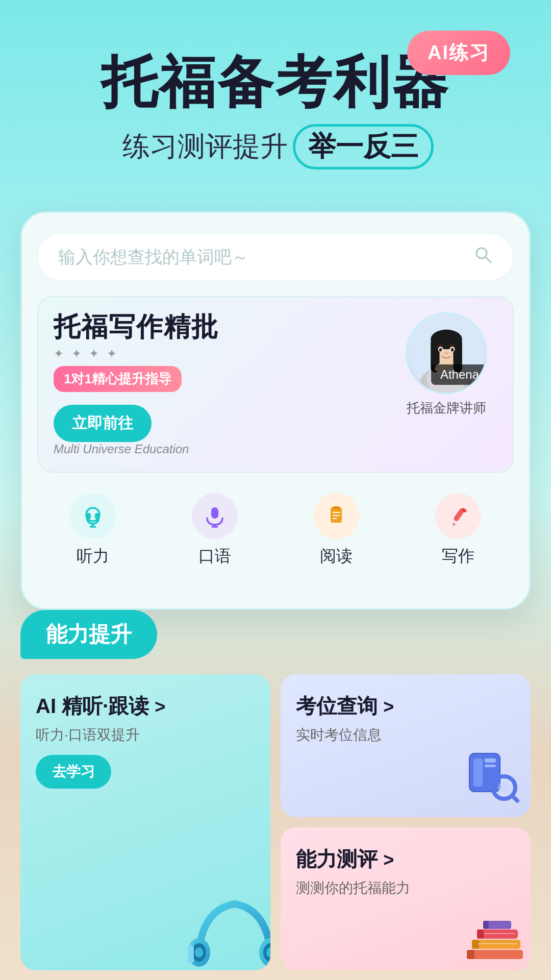  I want to click on ability-test-card: 能力测评 > 测测你的托福能力, so click(406, 899).